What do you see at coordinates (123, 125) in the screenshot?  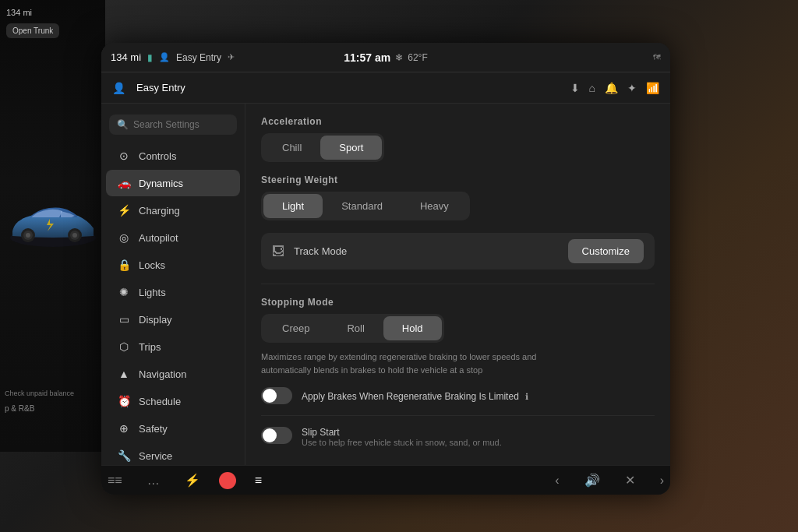 I see `search-icon: 🔍` at bounding box center [123, 125].